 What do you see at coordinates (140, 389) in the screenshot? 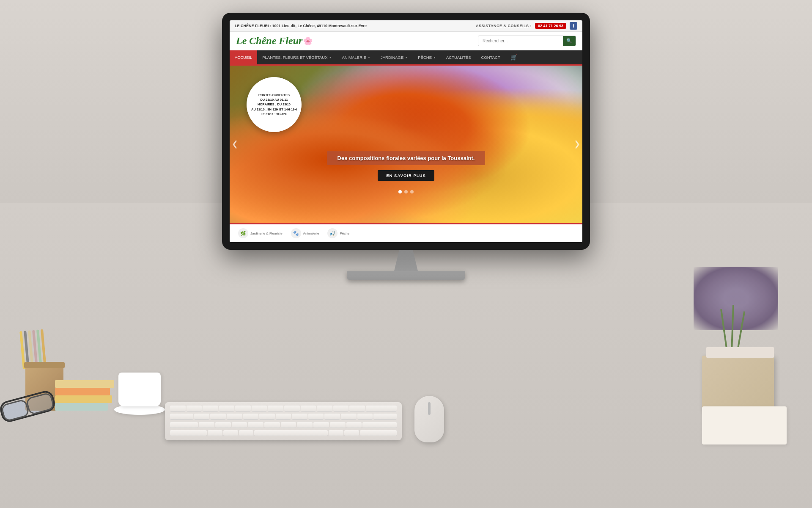
I see `cup-body` at bounding box center [140, 389].